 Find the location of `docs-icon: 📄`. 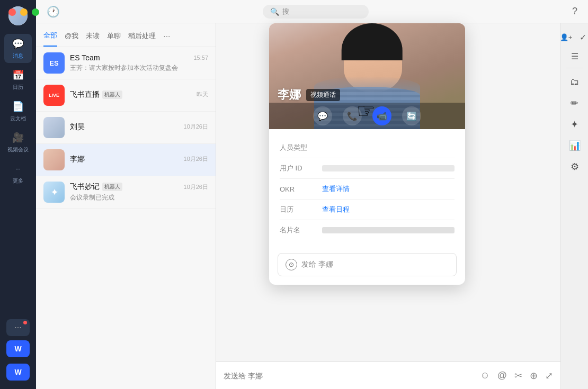

docs-icon: 📄 is located at coordinates (18, 106).